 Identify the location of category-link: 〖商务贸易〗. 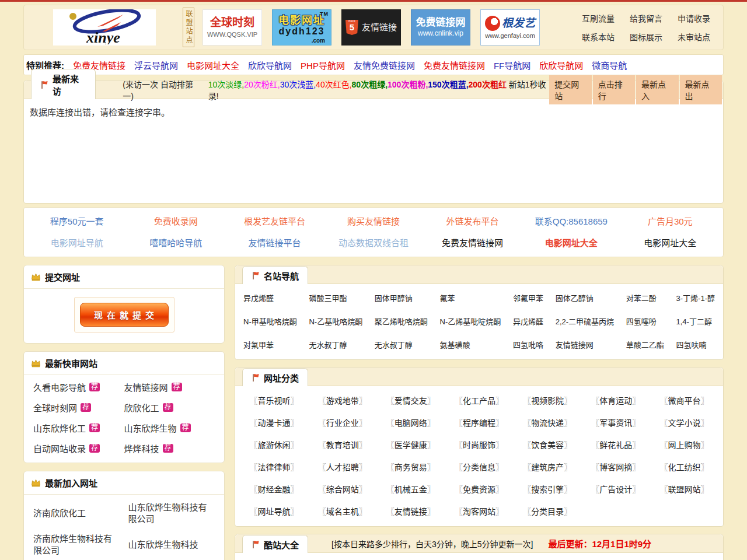
(411, 467).